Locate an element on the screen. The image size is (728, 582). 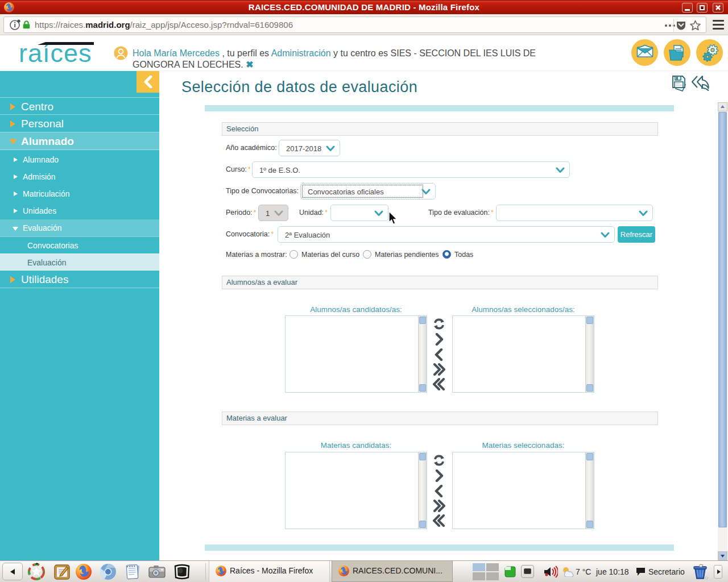
undo-icon is located at coordinates (701, 83).